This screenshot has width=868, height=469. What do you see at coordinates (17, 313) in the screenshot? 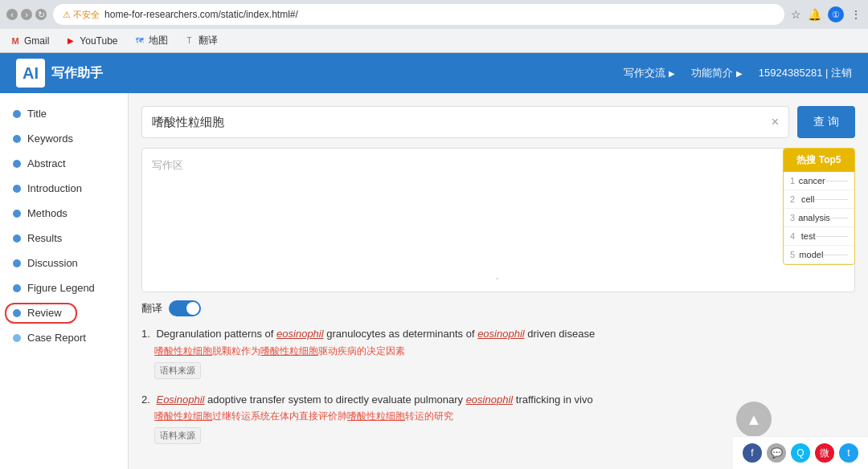
I see `sidebar-dot-review` at bounding box center [17, 313].